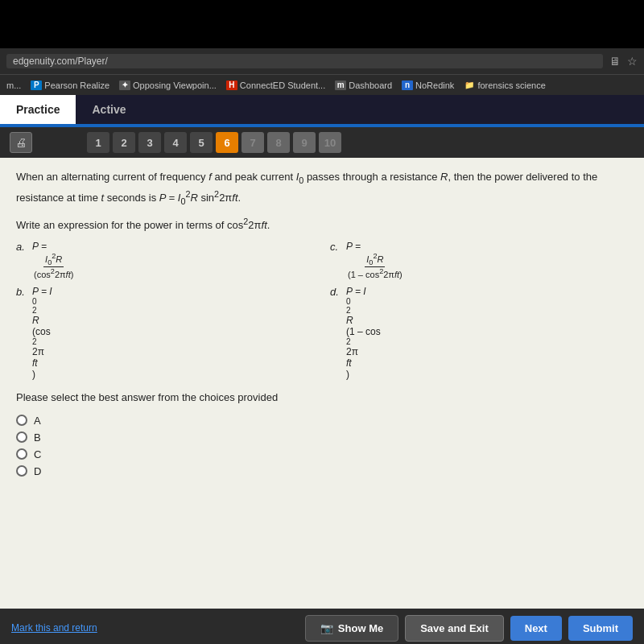 The image size is (644, 644). What do you see at coordinates (428, 85) in the screenshot?
I see `bookmark-noredink: n NoRedink` at bounding box center [428, 85].